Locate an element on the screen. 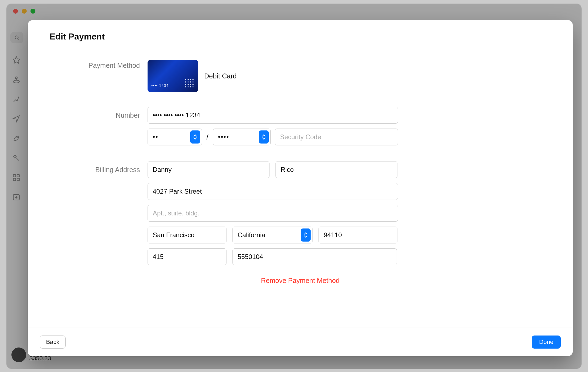  exp-year-value: •••• is located at coordinates (224, 137).